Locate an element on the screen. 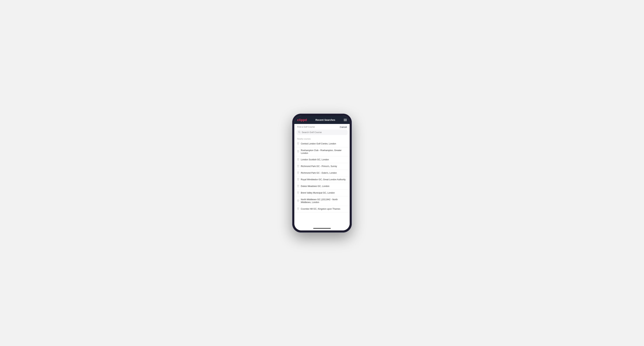 The image size is (644, 346). course-name: Royal Wimbledon GC, Great London Authori… is located at coordinates (323, 180).